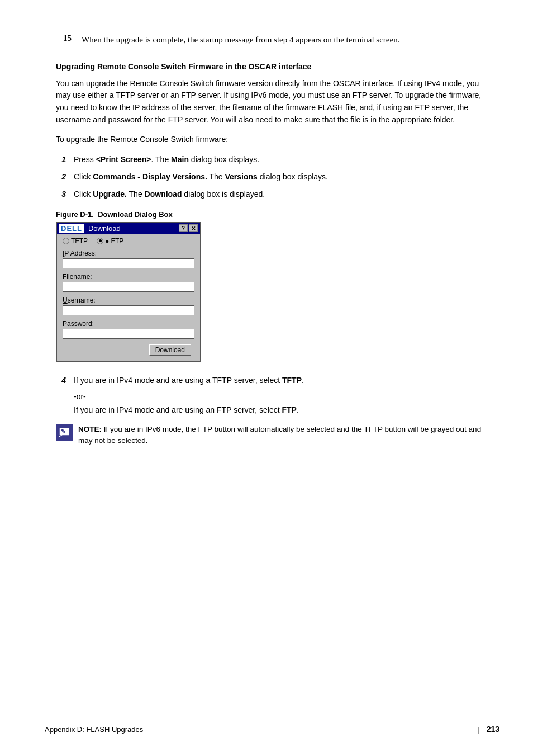  What do you see at coordinates (72, 228) in the screenshot?
I see `dell-logo: DELL` at bounding box center [72, 228].